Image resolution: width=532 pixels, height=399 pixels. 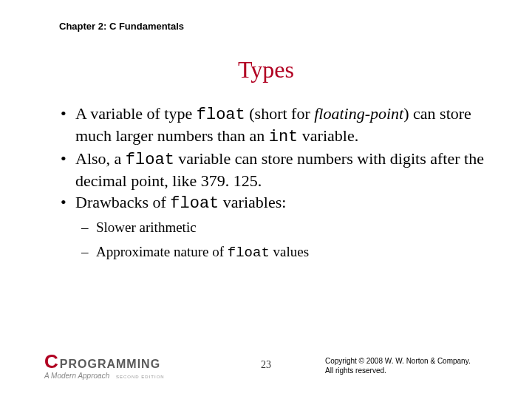 What do you see at coordinates (290, 251) in the screenshot?
I see `text: values` at bounding box center [290, 251].